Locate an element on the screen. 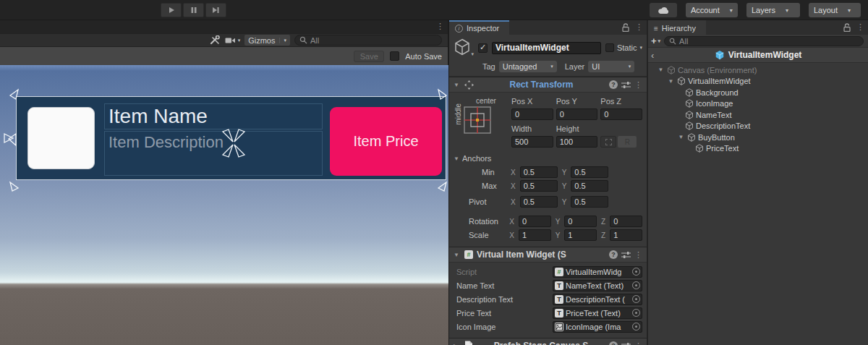 The width and height of the screenshot is (868, 345). inspector-menu-icon: ⋮ is located at coordinates (639, 27).